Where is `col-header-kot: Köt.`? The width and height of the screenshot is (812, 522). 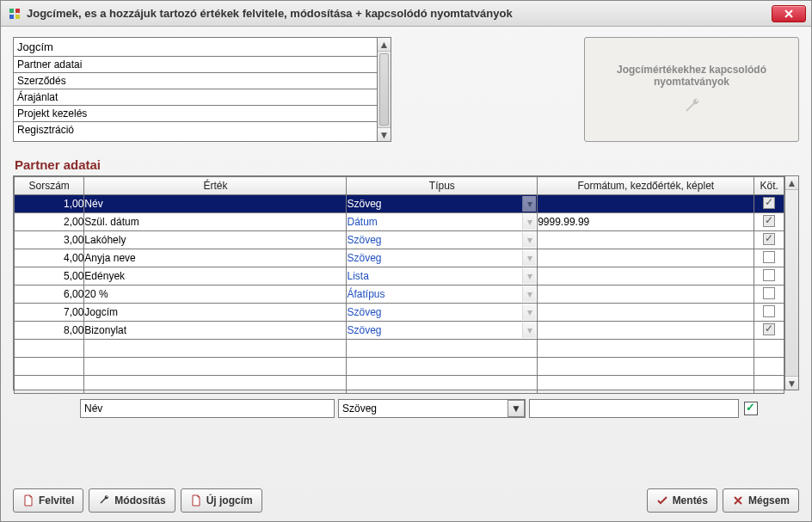
col-header-kot: Köt. is located at coordinates (769, 186).